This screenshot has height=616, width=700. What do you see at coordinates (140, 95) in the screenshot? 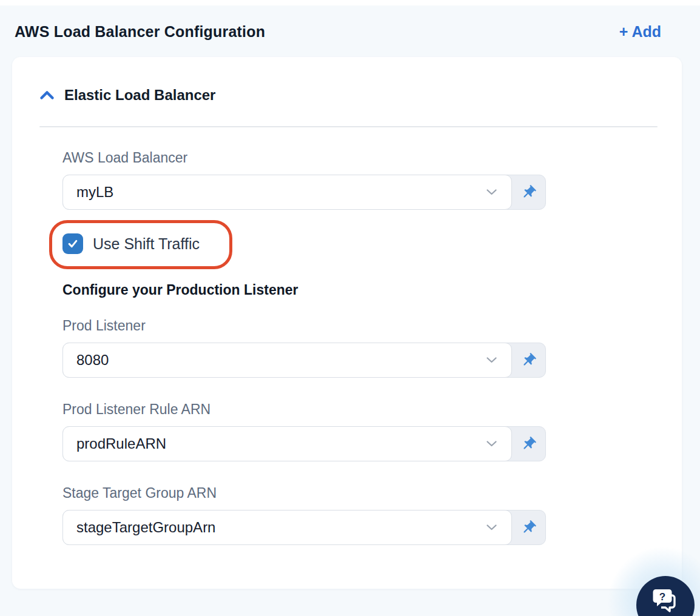
I see `section-title: Elastic Load Balancer` at bounding box center [140, 95].